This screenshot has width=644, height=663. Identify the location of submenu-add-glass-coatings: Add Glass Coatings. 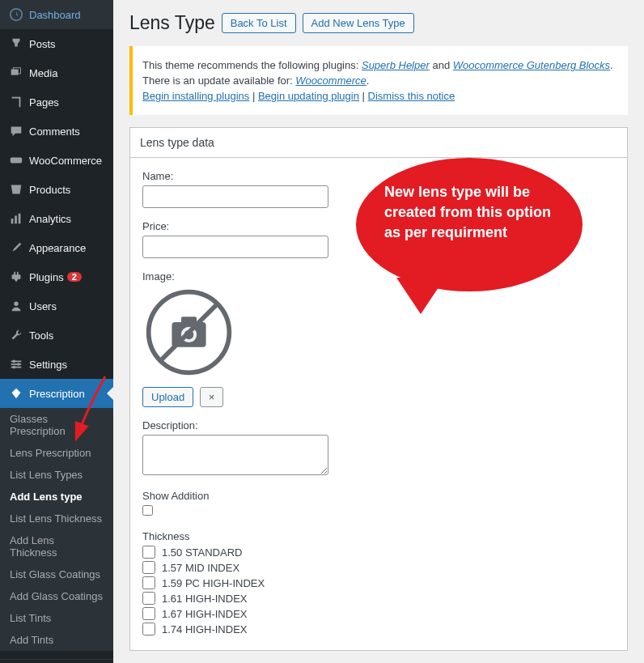
(57, 596).